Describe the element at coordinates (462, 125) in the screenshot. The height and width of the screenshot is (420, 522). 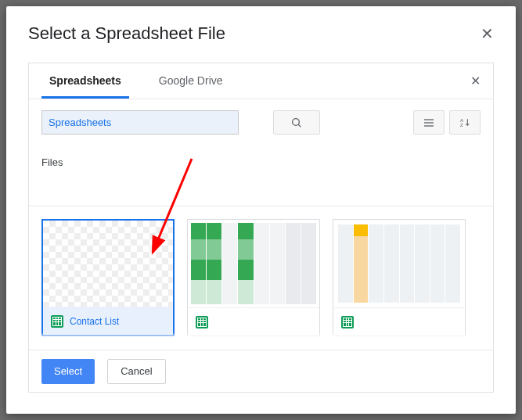
I see `svg-text: Z` at that location.